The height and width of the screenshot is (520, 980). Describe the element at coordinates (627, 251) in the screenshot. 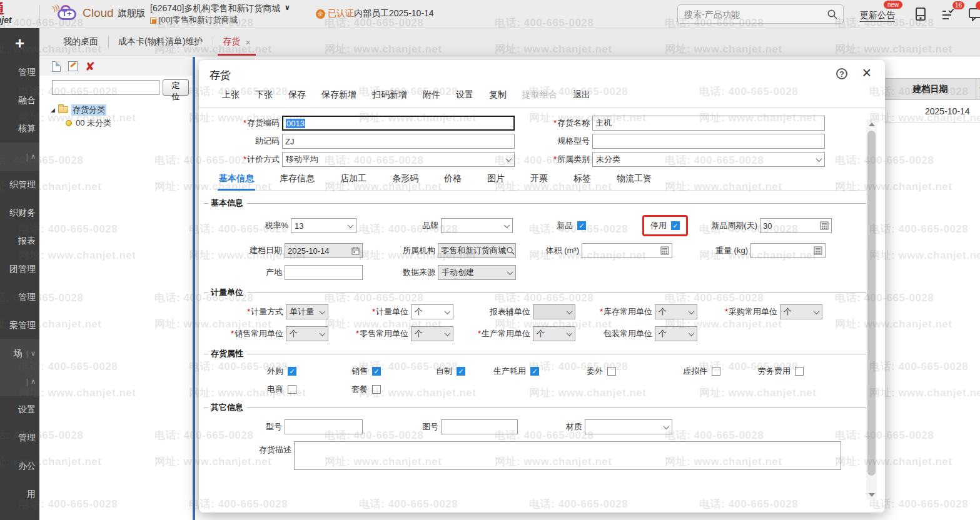

I see `volume-input` at that location.